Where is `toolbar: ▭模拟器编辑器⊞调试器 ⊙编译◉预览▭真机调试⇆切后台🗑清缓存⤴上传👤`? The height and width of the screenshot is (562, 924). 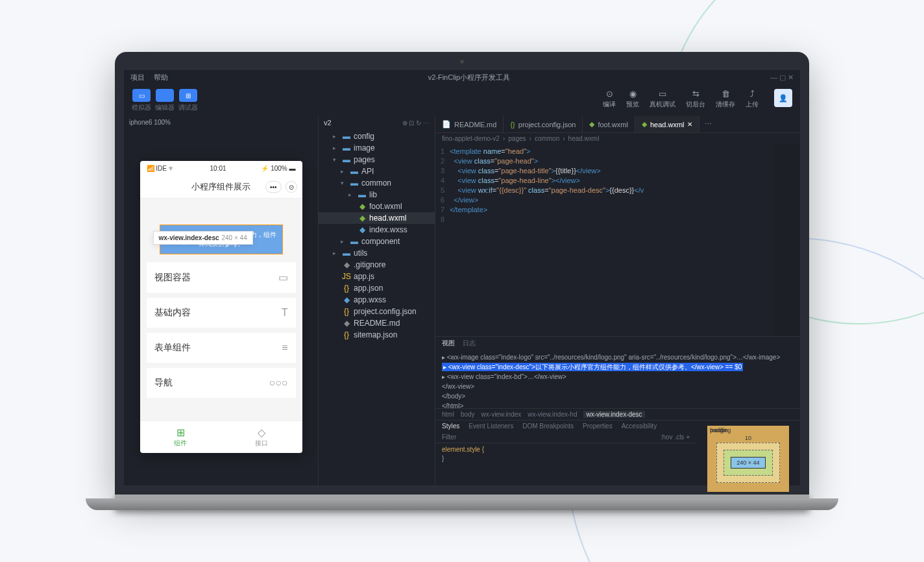
toolbar: ▭模拟器编辑器⊞调试器 ⊙编译◉预览▭真机调试⇆切后台🗑清缓存⤴上传👤 is located at coordinates (462, 101).